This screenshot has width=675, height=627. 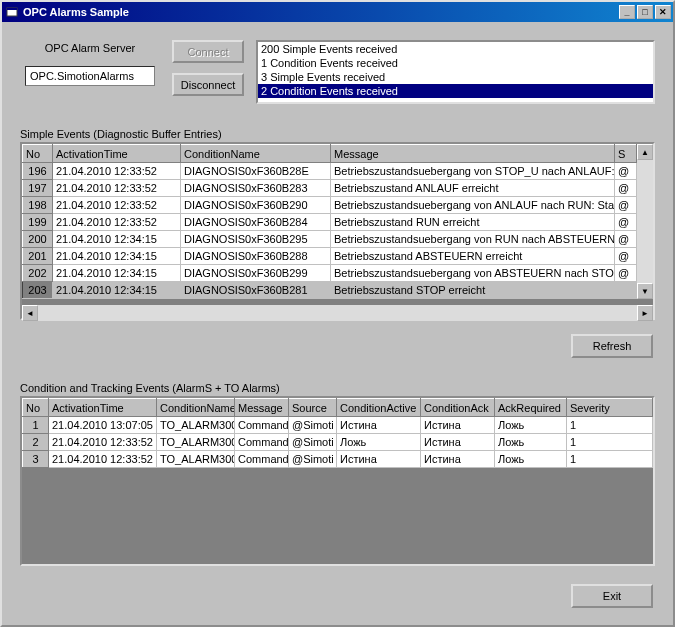 What do you see at coordinates (313, 426) in the screenshot?
I see `cell: @Simoti` at bounding box center [313, 426].